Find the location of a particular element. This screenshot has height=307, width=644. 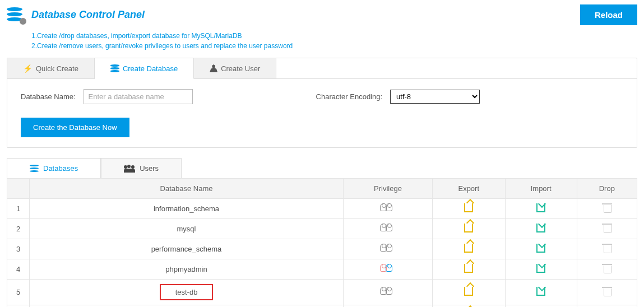

db-name: information_schema is located at coordinates (186, 208).